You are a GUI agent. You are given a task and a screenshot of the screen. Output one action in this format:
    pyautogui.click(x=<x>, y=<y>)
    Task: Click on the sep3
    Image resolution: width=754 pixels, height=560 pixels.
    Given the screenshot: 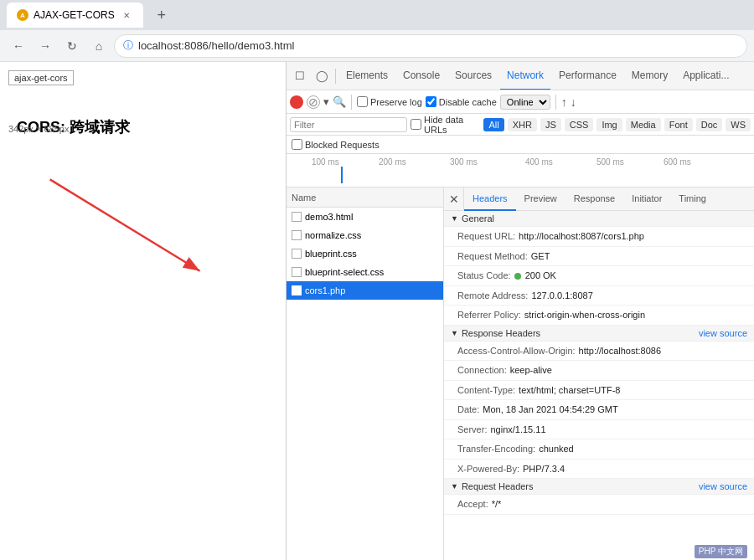 What is the action you would take?
    pyautogui.click(x=556, y=102)
    